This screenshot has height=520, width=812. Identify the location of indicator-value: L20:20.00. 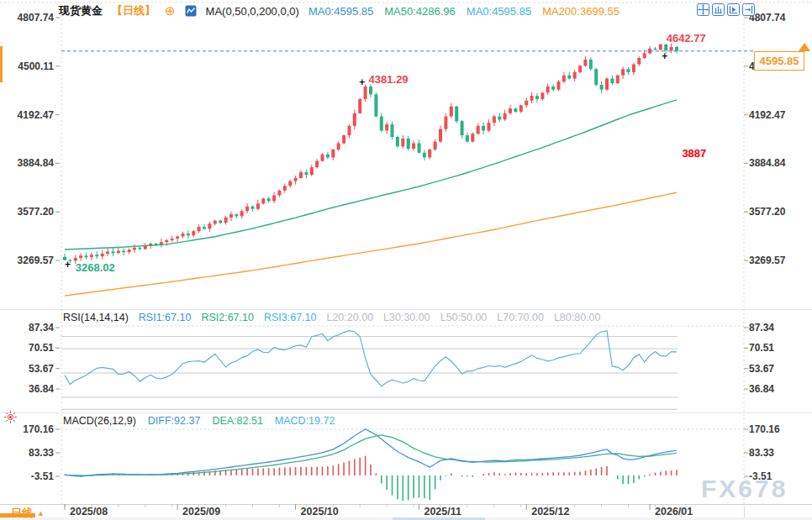
(350, 318).